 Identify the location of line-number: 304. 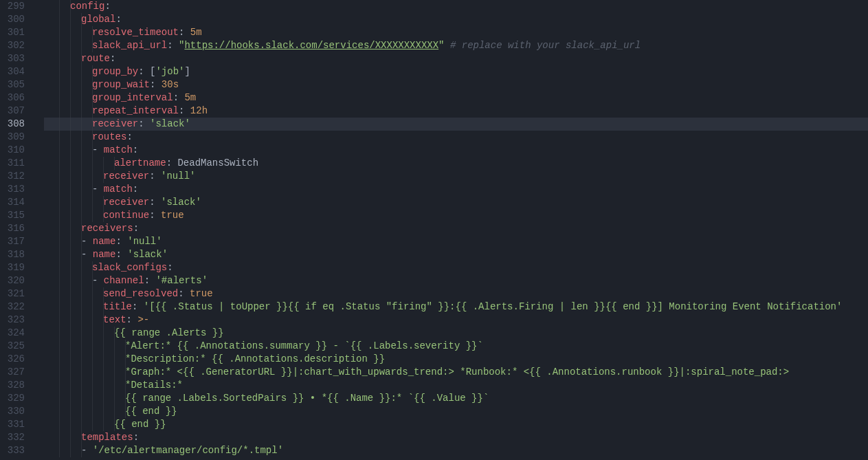
(16, 72).